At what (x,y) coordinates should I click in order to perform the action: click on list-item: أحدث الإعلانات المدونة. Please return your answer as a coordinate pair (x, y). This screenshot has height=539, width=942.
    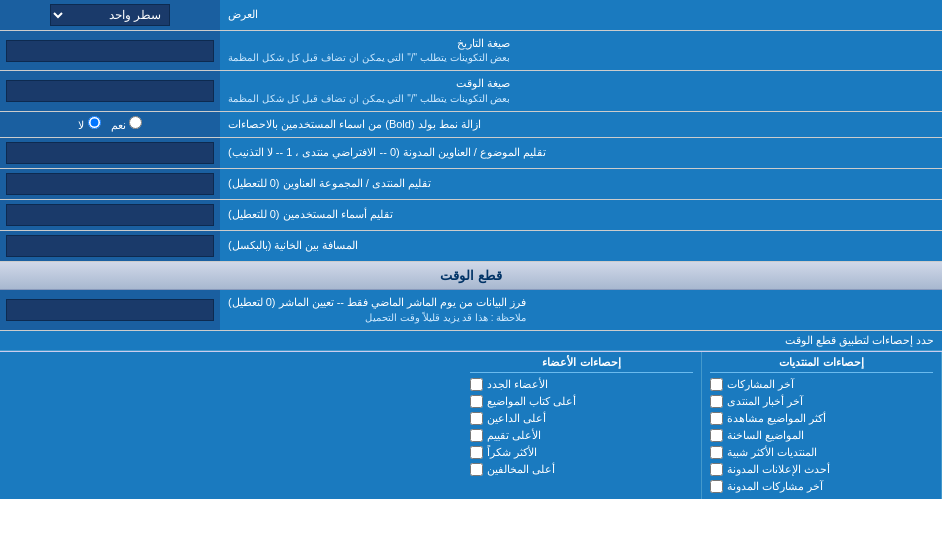
    Looking at the image, I should click on (822, 470).